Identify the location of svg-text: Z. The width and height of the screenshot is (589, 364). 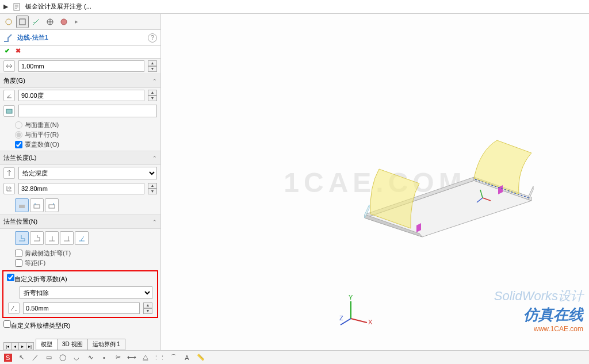
(342, 318).